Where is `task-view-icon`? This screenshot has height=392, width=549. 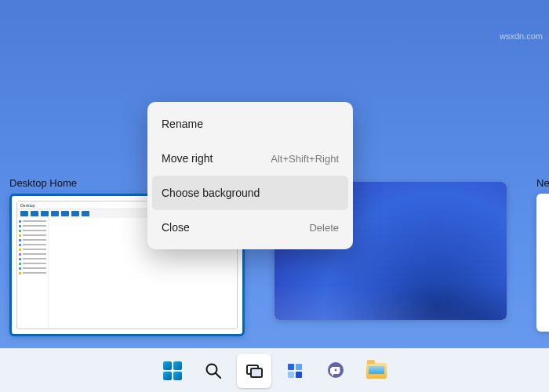 task-view-icon is located at coordinates (254, 371).